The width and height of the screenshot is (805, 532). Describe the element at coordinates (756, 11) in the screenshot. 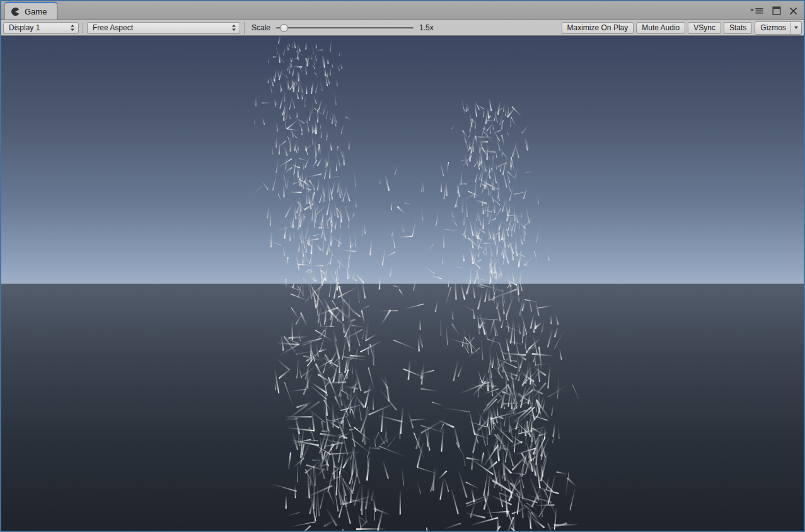

I see `panel-menu-icon` at that location.